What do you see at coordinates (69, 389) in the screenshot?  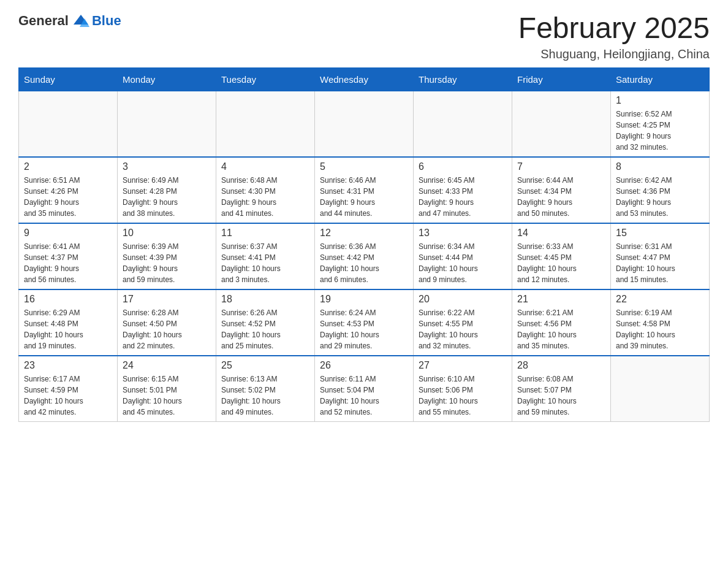 I see `calendar-cell: 23Sunrise: 6:17 AM Sunset: 4:59 PM Dayli…` at bounding box center [69, 389].